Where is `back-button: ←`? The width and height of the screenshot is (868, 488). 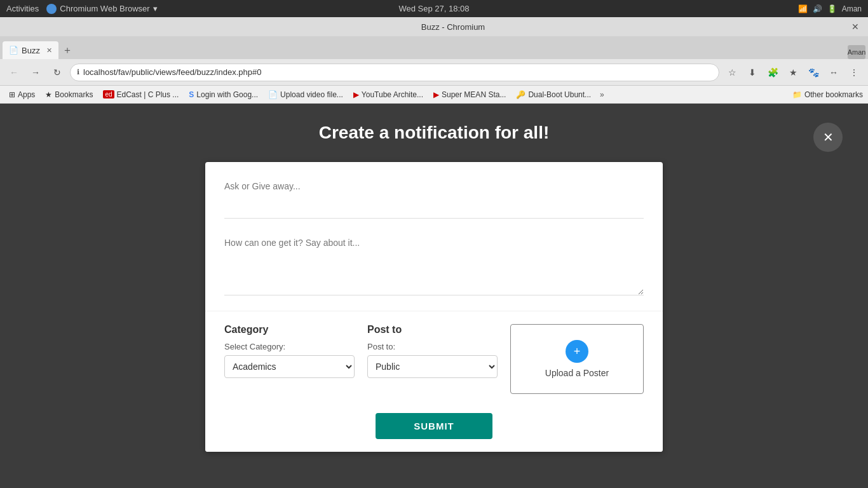
back-button: ← is located at coordinates (14, 72).